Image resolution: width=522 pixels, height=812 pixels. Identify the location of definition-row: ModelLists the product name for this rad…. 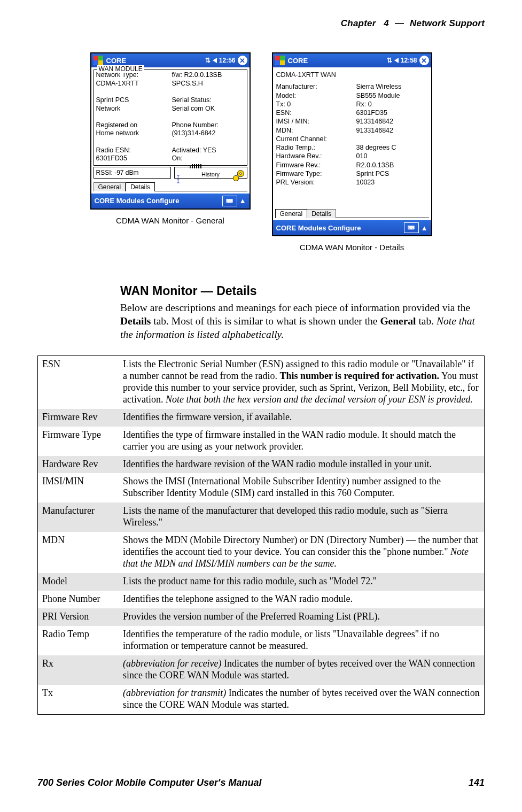
(261, 582).